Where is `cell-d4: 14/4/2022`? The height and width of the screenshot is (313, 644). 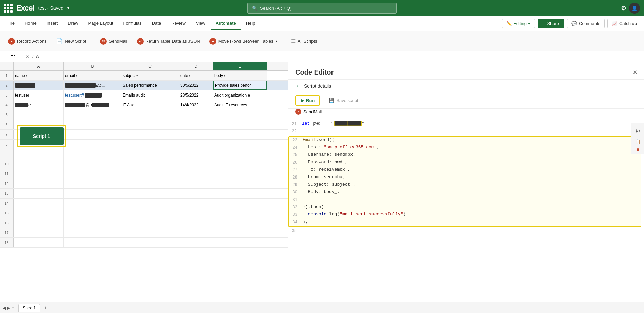 cell-d4: 14/4/2022 is located at coordinates (196, 105).